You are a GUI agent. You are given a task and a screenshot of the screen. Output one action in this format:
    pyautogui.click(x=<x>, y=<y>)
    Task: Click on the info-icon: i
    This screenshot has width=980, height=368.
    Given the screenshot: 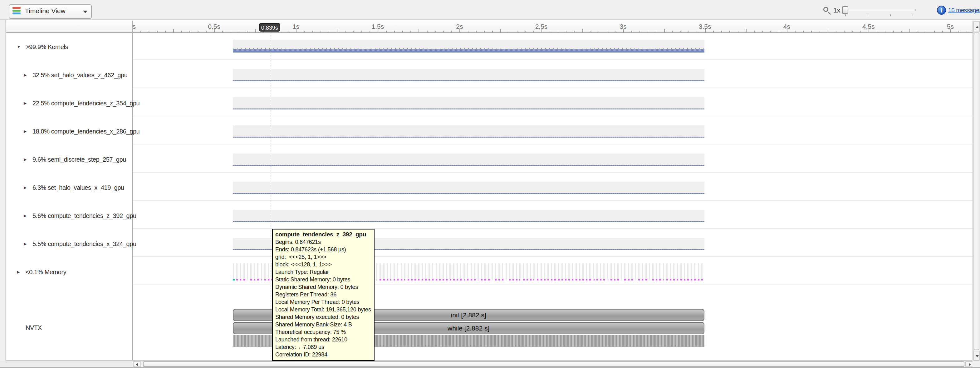 What is the action you would take?
    pyautogui.click(x=942, y=10)
    